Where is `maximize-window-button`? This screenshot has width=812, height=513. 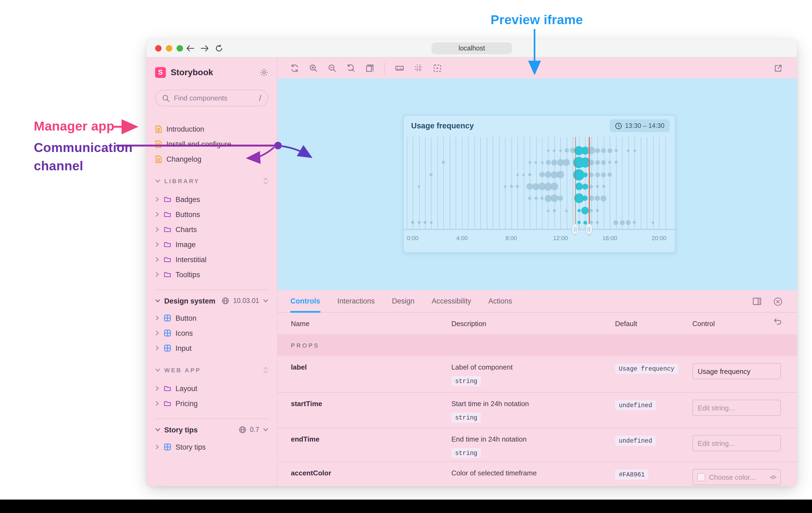
maximize-window-button is located at coordinates (180, 49).